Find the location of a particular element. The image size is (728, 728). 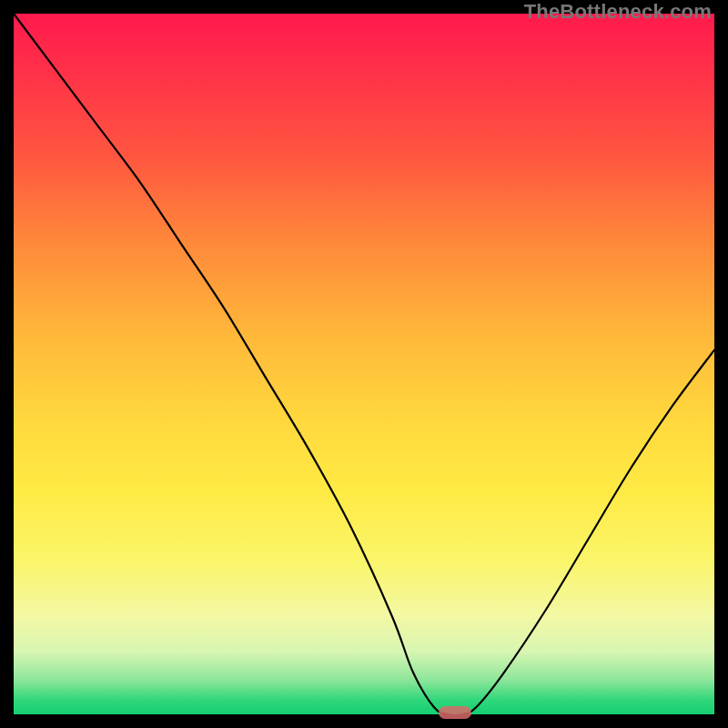

watermark-text: TheBottleneck.com is located at coordinates (618, 12).